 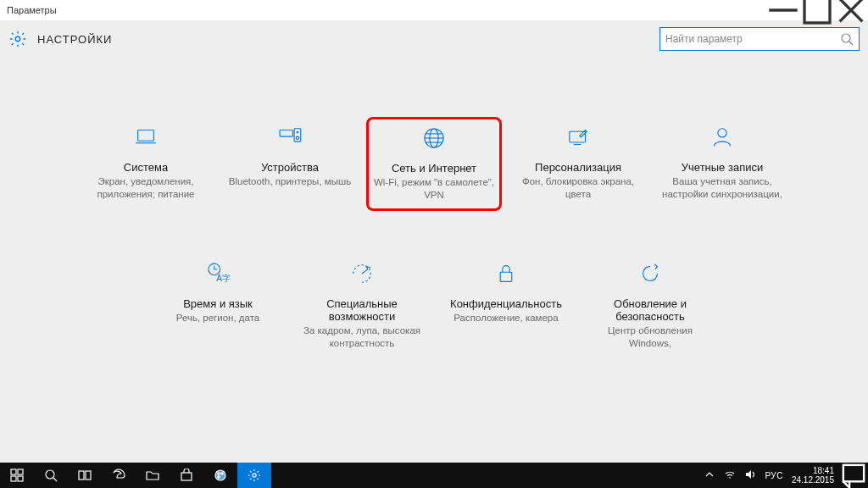 I want to click on page-title: НАСТРОЙКИ, so click(x=75, y=39).